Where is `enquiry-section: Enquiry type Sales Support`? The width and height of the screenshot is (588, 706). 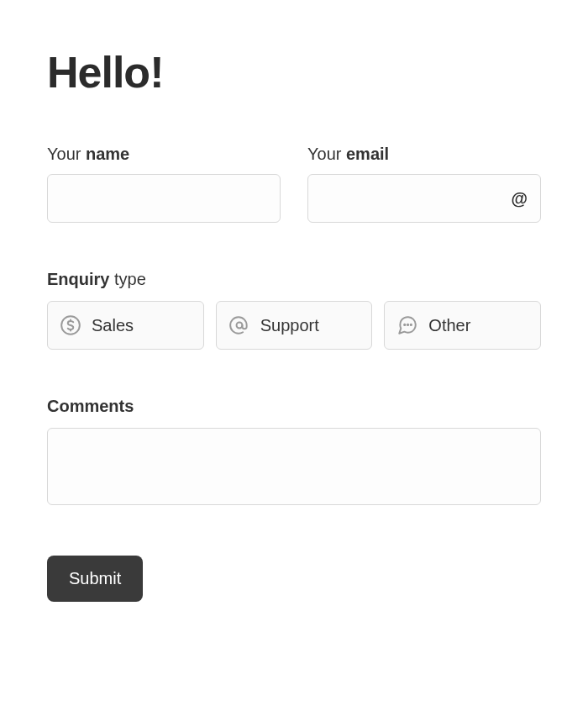
enquiry-section: Enquiry type Sales Support is located at coordinates (294, 309).